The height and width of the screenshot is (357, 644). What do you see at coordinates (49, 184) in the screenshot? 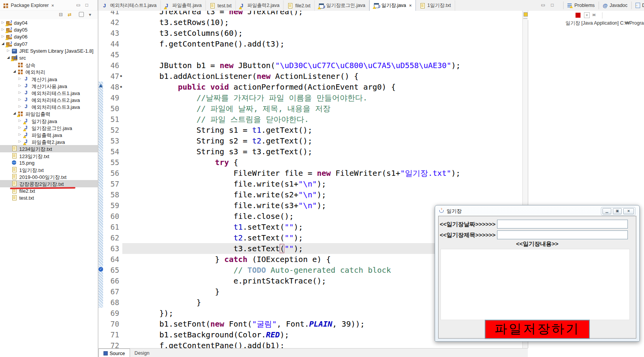
I see `tree-item-강장콩장2일기장.txt: 강장콩장2일기장.txt` at bounding box center [49, 184].